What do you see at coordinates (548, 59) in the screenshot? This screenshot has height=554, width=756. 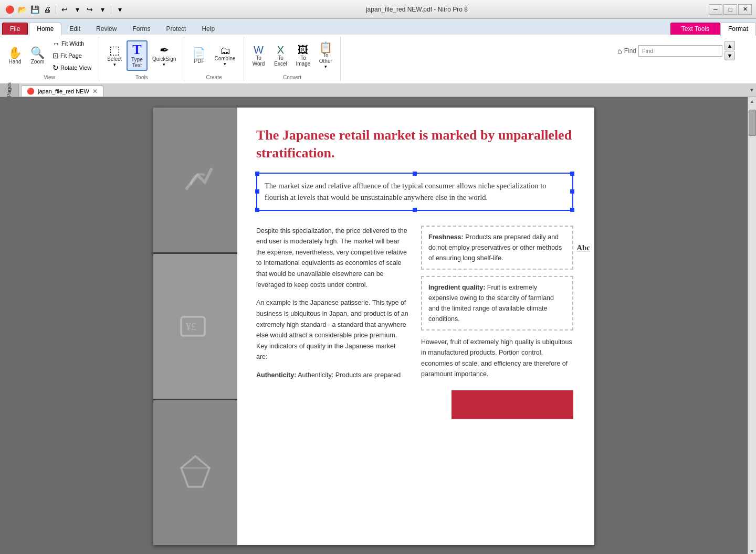 I see `ribbon-right: ⌂ Find ▲ ▼` at bounding box center [548, 59].